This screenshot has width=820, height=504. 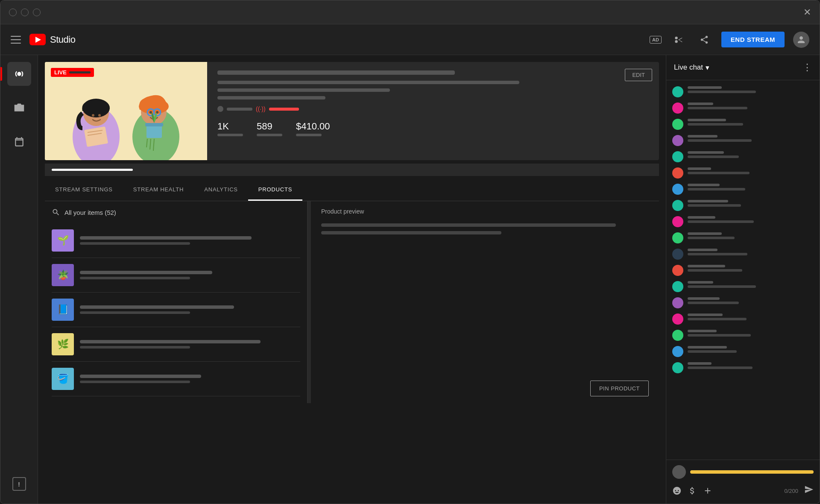 What do you see at coordinates (352, 111) in the screenshot?
I see `stream-preview-row: LIVE` at bounding box center [352, 111].